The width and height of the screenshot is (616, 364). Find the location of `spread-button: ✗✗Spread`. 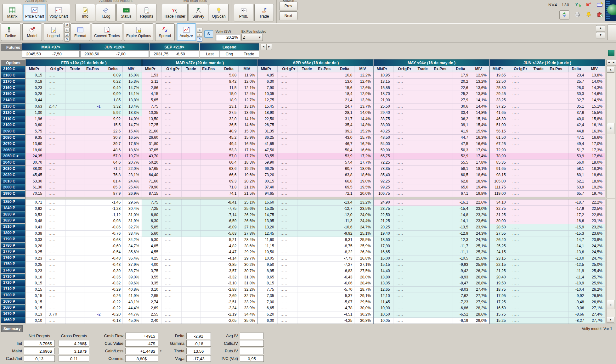

spread-button: ✗✗Spread is located at coordinates (165, 32).